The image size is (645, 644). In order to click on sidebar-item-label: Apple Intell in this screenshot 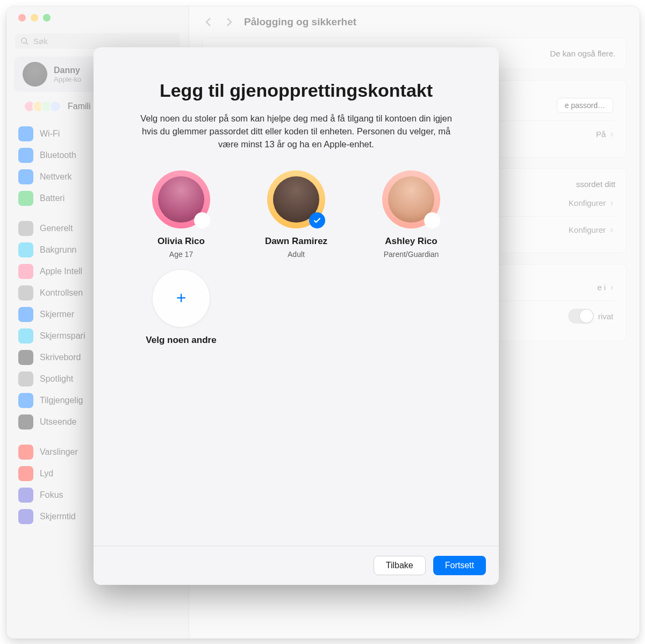, I will do `click(61, 271)`.